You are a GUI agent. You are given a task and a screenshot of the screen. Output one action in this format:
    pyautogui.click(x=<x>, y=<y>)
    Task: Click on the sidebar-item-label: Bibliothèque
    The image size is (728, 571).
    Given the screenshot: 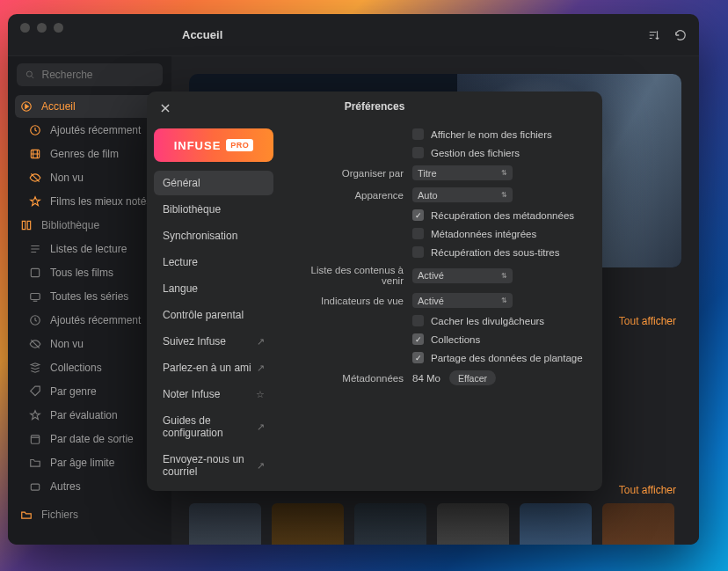 What is the action you would take?
    pyautogui.click(x=70, y=225)
    